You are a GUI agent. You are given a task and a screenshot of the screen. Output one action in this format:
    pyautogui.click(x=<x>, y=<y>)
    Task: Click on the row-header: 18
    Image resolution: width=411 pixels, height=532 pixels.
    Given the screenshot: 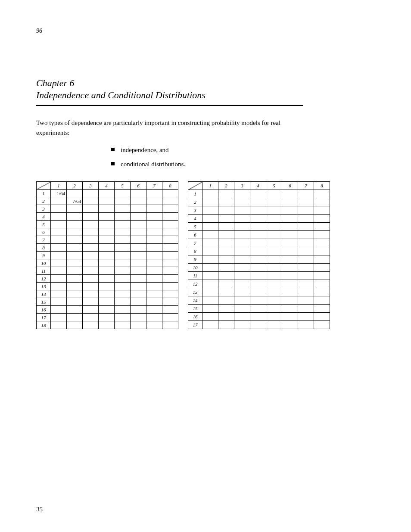 What is the action you would take?
    pyautogui.click(x=44, y=325)
    